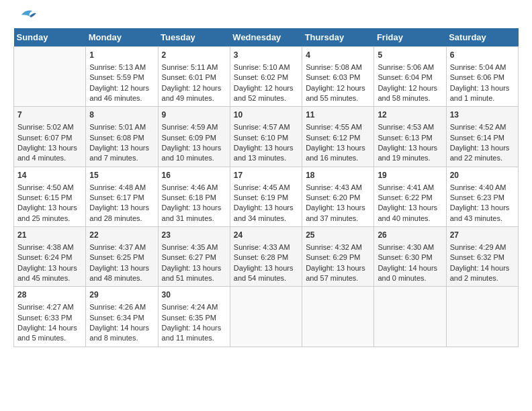 The width and height of the screenshot is (532, 411). What do you see at coordinates (482, 67) in the screenshot?
I see `cell-content-line: Sunrise: 5:04 AM` at bounding box center [482, 67].